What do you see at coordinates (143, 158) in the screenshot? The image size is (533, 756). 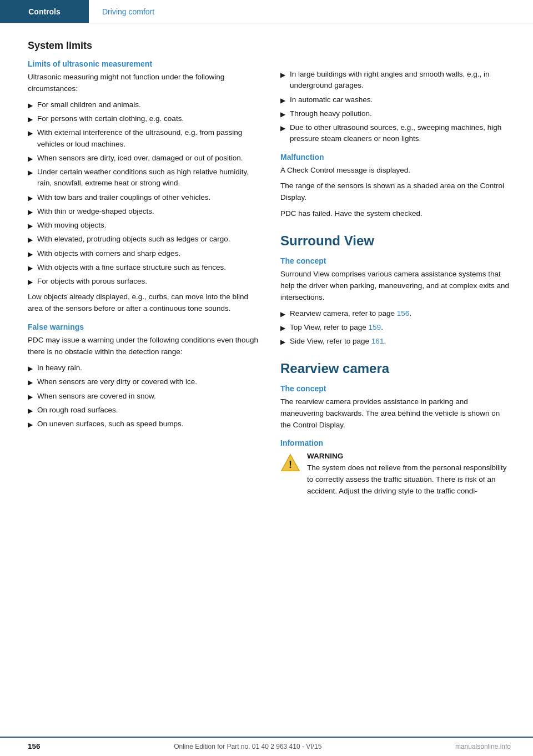 I see `list-item: ▶When sensors are dirty, iced over, dam­…` at bounding box center [143, 158].